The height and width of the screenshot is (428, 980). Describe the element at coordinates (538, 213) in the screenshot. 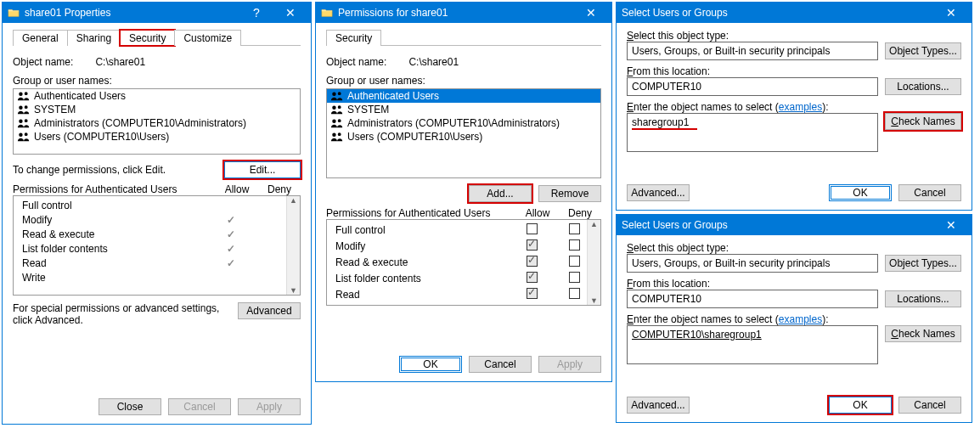

I see `allow-col: Allow` at that location.